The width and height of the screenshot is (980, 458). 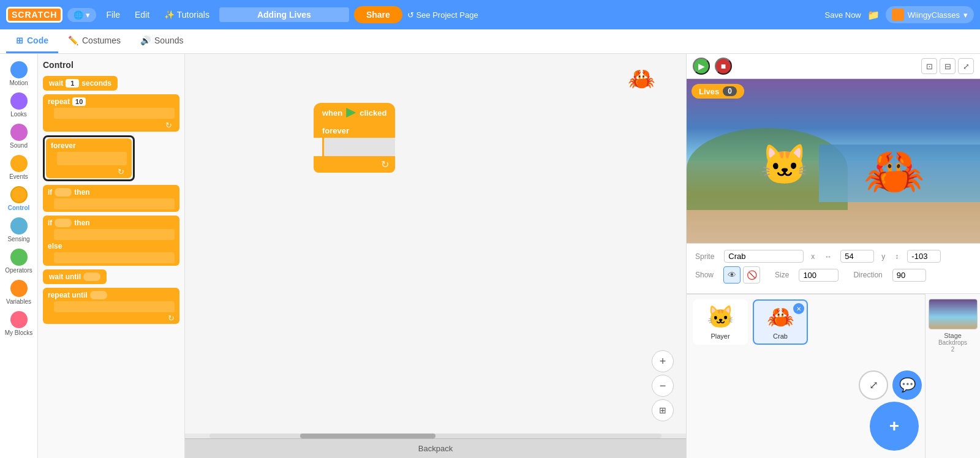 I want to click on variables-circle, so click(x=19, y=288).